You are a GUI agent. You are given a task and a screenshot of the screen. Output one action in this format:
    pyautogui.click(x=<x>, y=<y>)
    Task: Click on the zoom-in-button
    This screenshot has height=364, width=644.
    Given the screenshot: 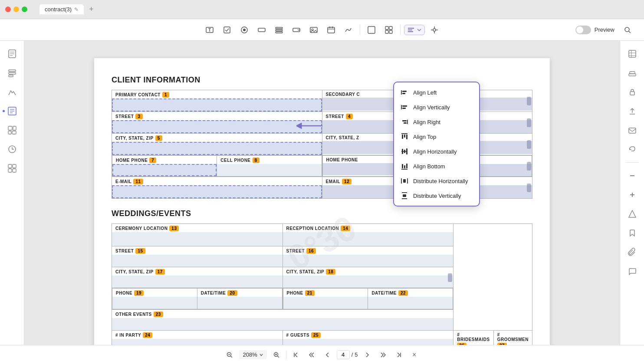 What is the action you would take?
    pyautogui.click(x=276, y=355)
    